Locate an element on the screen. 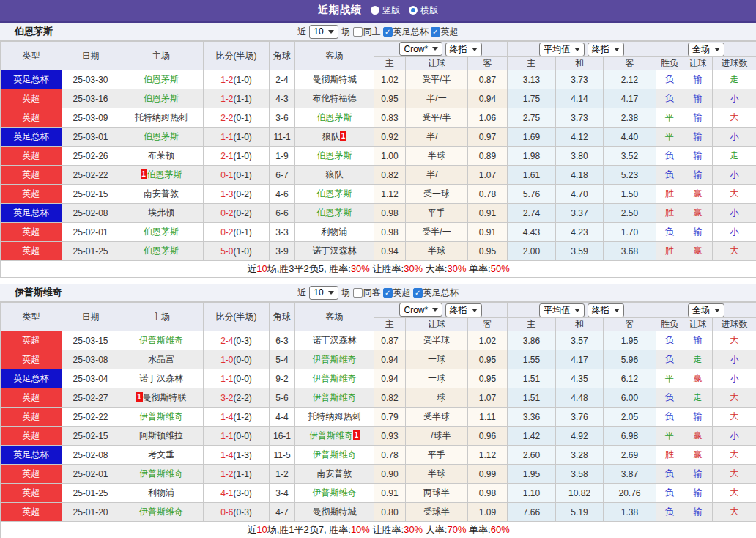  avg-away-odds: 3.68 is located at coordinates (630, 251).